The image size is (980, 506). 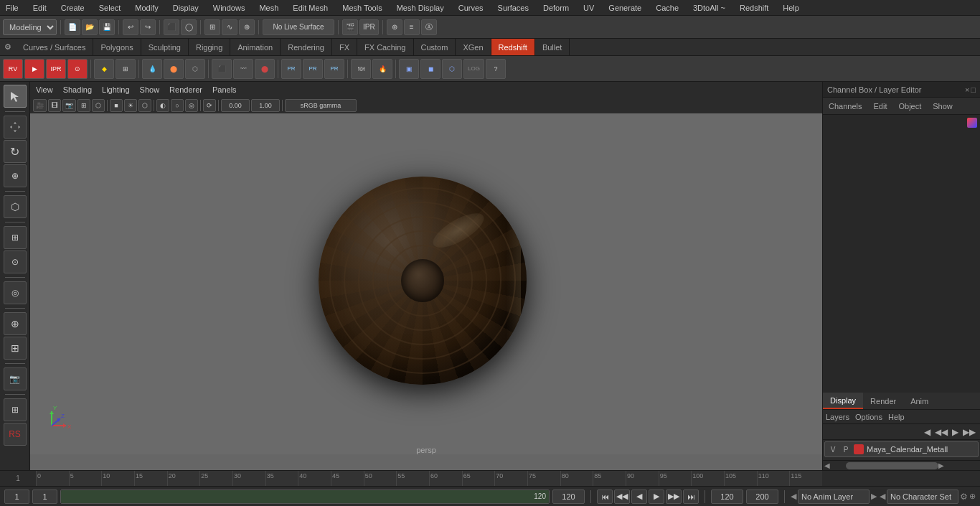 What do you see at coordinates (941, 465) in the screenshot?
I see `scroll-right-btn: ▶` at bounding box center [941, 465].